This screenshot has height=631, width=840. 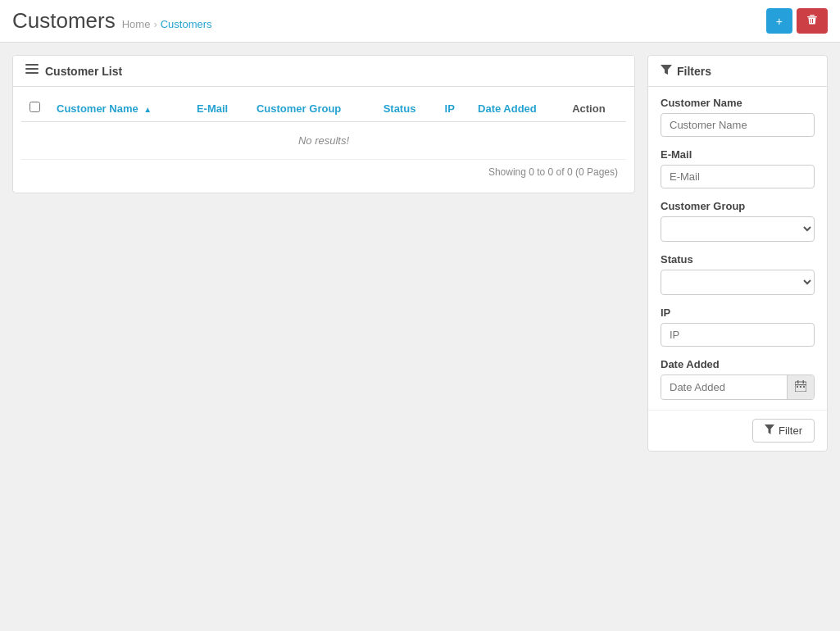 I want to click on table-row-no-results: No results!, so click(x=324, y=141).